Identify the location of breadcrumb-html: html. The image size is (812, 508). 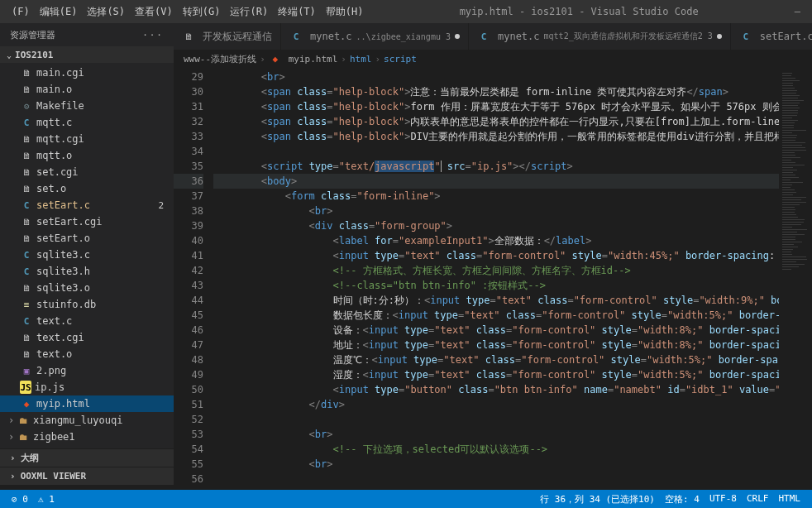
(361, 60).